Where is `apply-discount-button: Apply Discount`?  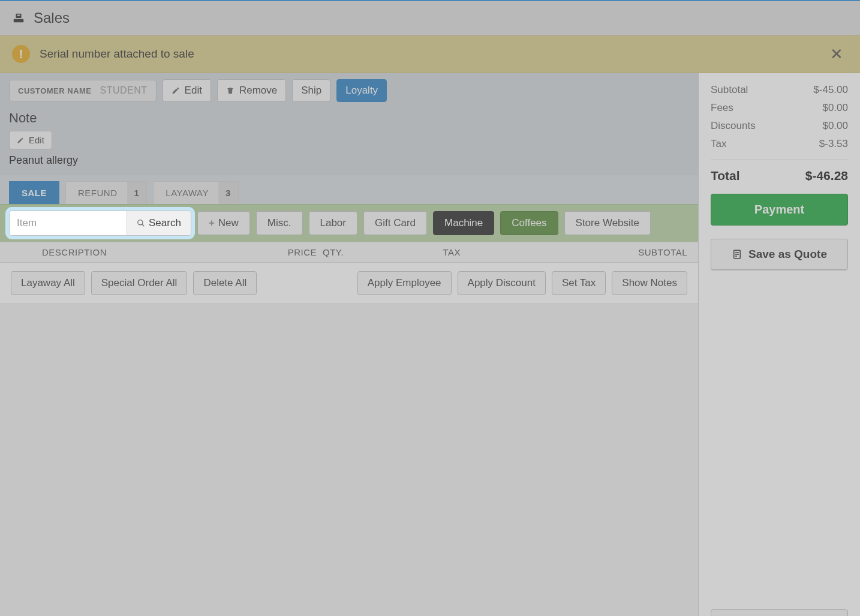 apply-discount-button: Apply Discount is located at coordinates (501, 283).